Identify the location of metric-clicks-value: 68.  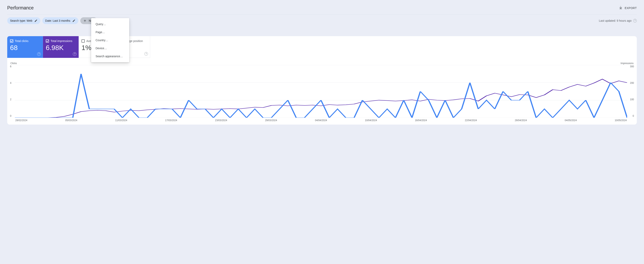
(25, 48).